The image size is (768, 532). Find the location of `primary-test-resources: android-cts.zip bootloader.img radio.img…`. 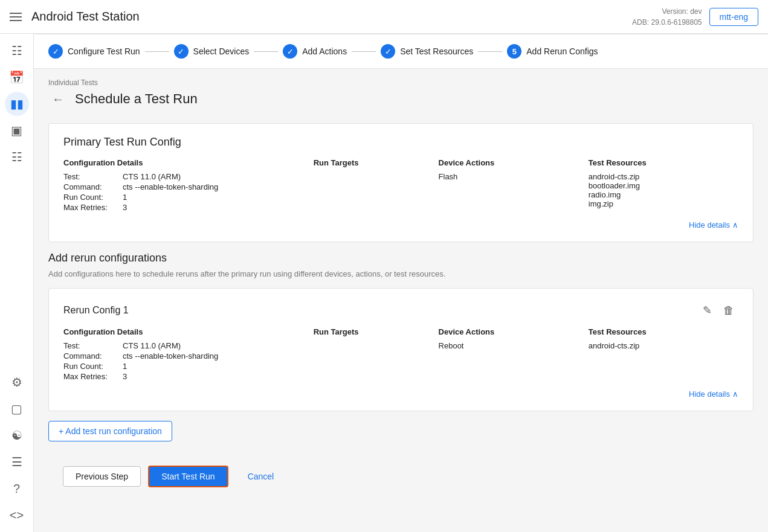

primary-test-resources: android-cts.zip bootloader.img radio.img… is located at coordinates (663, 193).